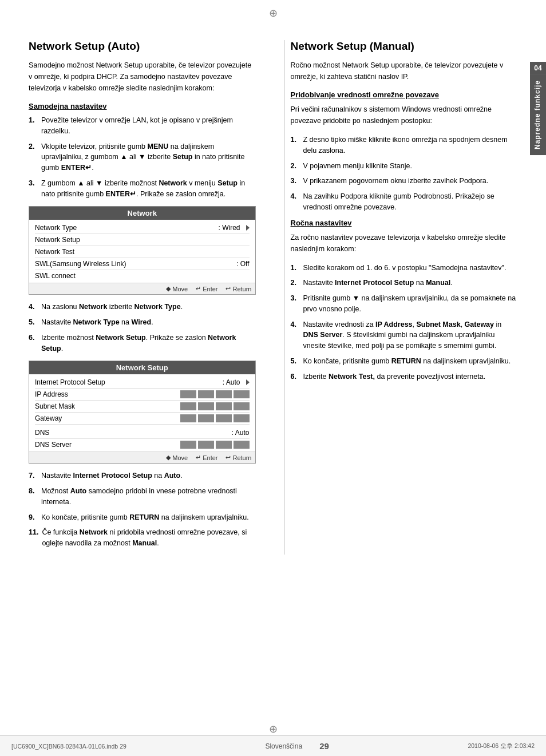  Describe the element at coordinates (142, 395) in the screenshot. I see `menu-row-ip: IP Address` at that location.